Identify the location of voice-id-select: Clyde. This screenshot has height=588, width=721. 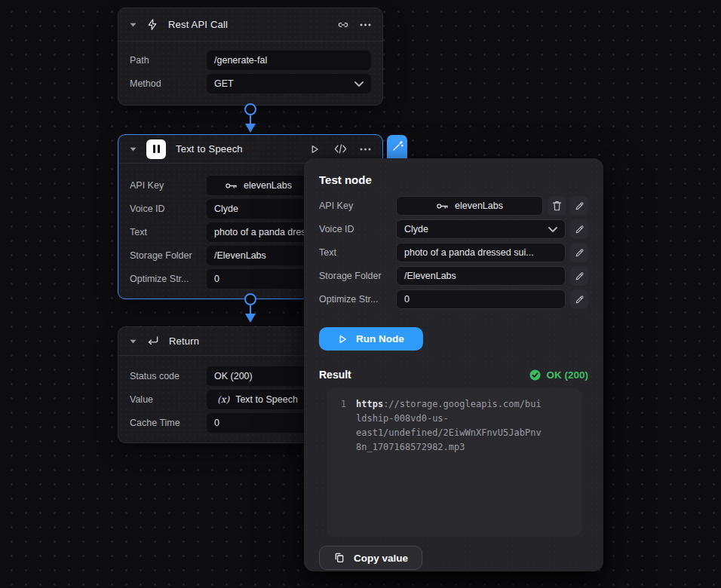
(481, 229).